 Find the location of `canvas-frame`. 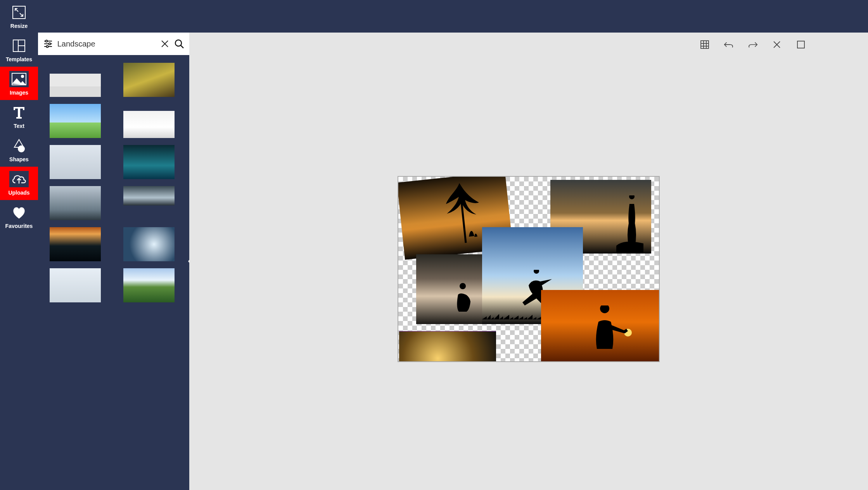

canvas-frame is located at coordinates (529, 269).